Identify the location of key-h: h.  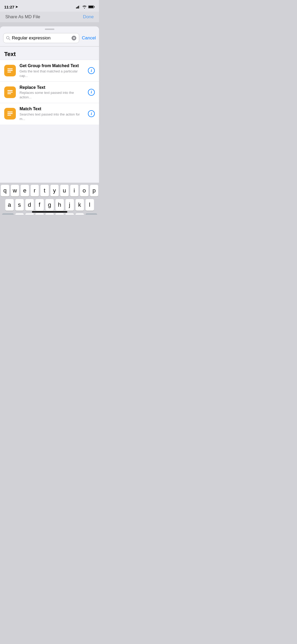
(60, 205).